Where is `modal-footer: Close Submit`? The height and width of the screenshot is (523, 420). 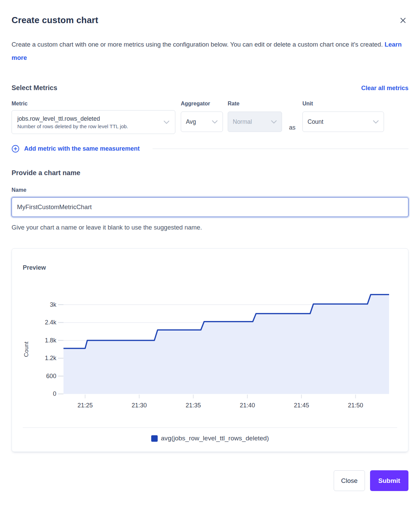
modal-footer: Close Submit is located at coordinates (210, 481).